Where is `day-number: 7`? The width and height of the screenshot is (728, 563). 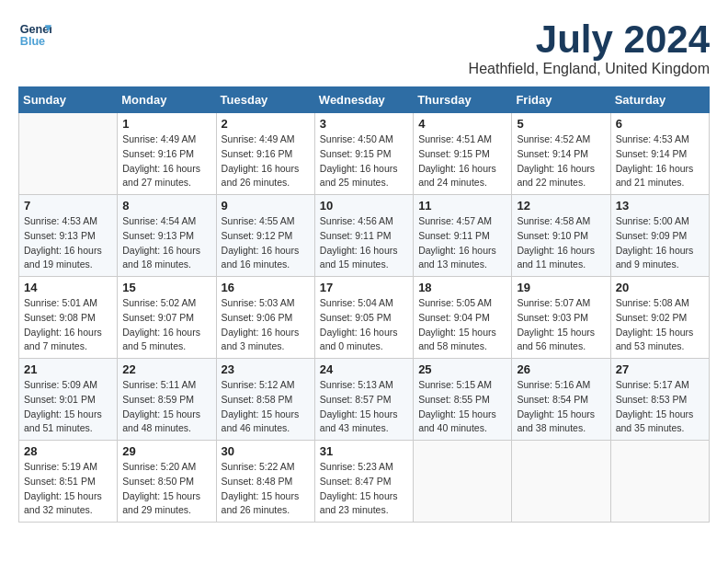
day-number: 7 is located at coordinates (68, 206).